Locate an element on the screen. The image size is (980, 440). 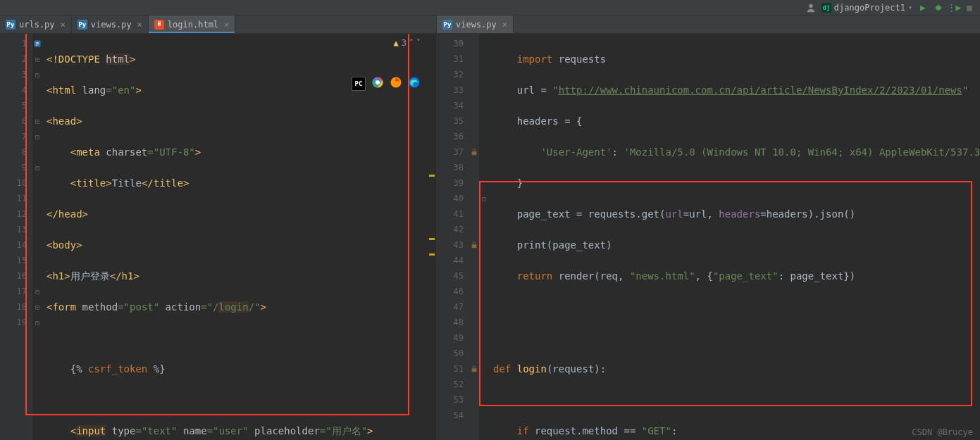
title-bar: dj djangoProject1 ▾ ▶ ⋮▶ ■ is located at coordinates (490, 8).